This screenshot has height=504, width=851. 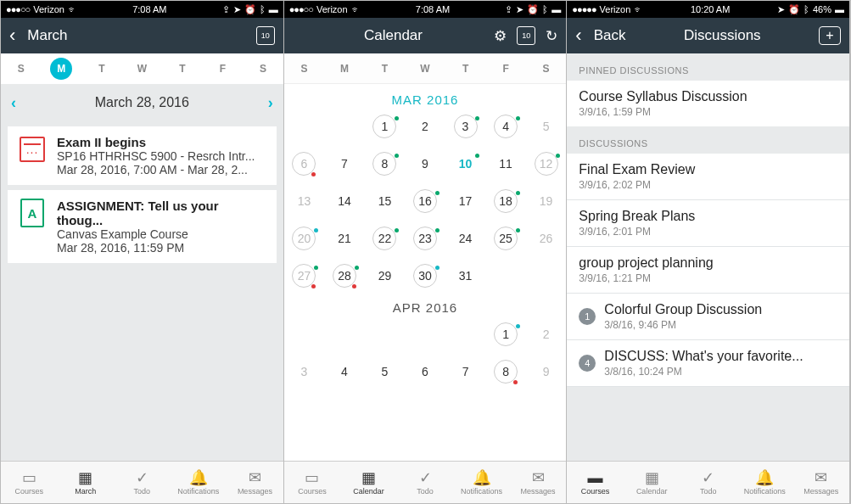 What do you see at coordinates (385, 276) in the screenshot?
I see `day-29: 29` at bounding box center [385, 276].